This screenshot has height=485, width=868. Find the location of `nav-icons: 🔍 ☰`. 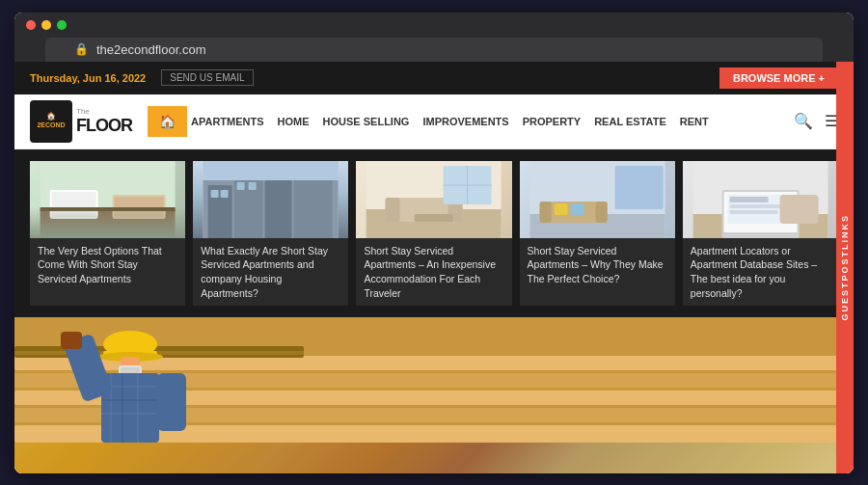

nav-icons: 🔍 ☰ is located at coordinates (816, 121).